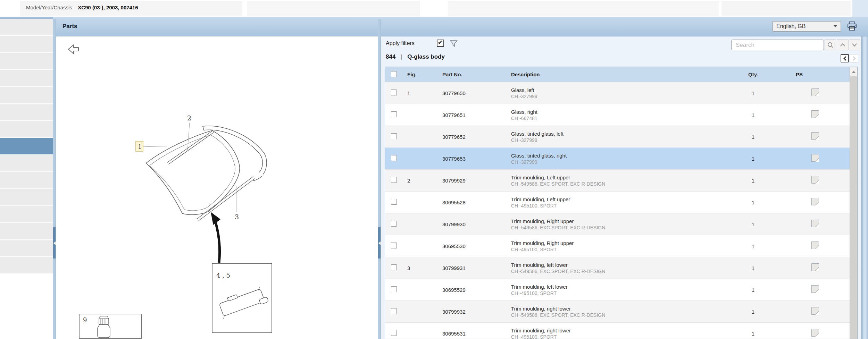 The height and width of the screenshot is (339, 868). Describe the element at coordinates (54, 179) in the screenshot. I see `sidebar-splitter` at that location.